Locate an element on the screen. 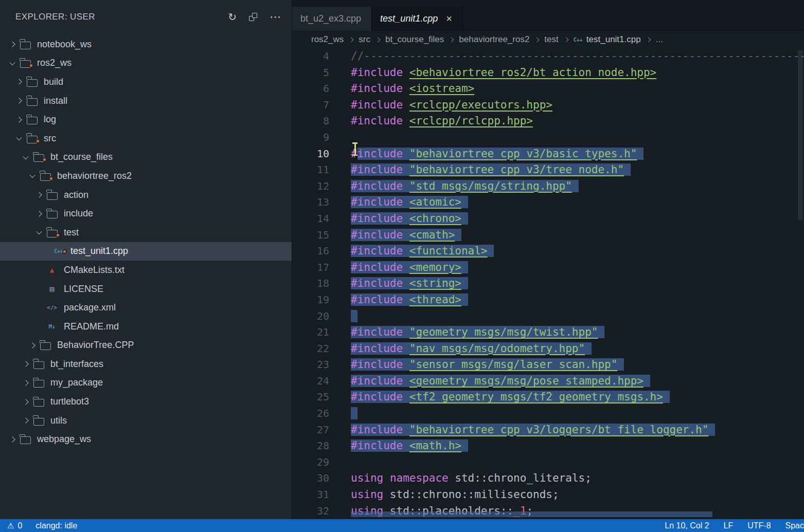 Image resolution: width=804 pixels, height=532 pixels. cmake-icon: ▲ is located at coordinates (52, 270).